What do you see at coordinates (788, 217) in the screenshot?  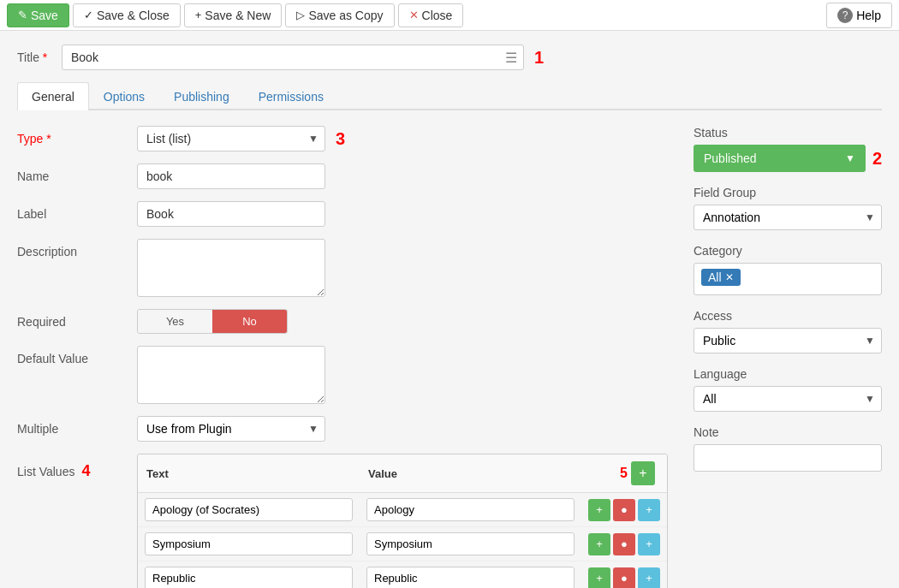 I see `field-group-select: Annotation None` at bounding box center [788, 217].